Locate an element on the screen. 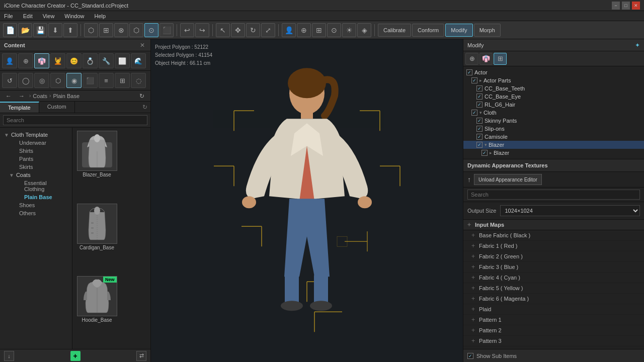 The width and height of the screenshot is (644, 362). grid-icon-hair: 💆 is located at coordinates (58, 61).